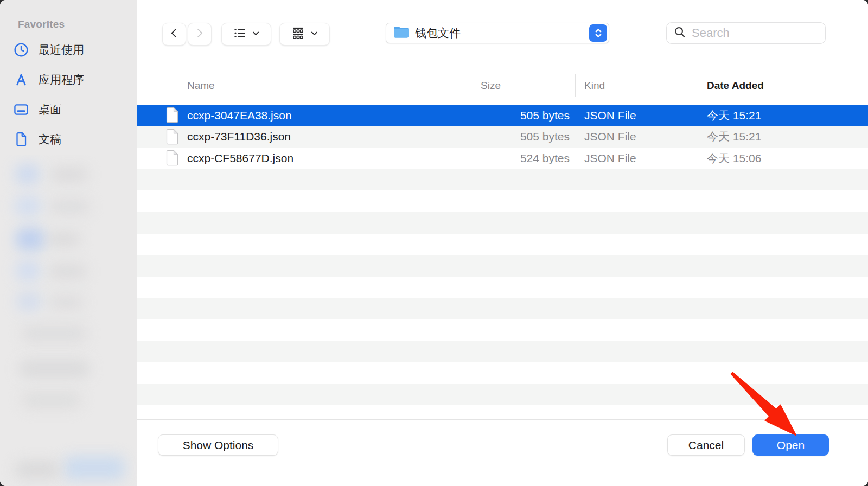 The height and width of the screenshot is (486, 868). Describe the element at coordinates (21, 50) in the screenshot. I see `clock-icon` at that location.